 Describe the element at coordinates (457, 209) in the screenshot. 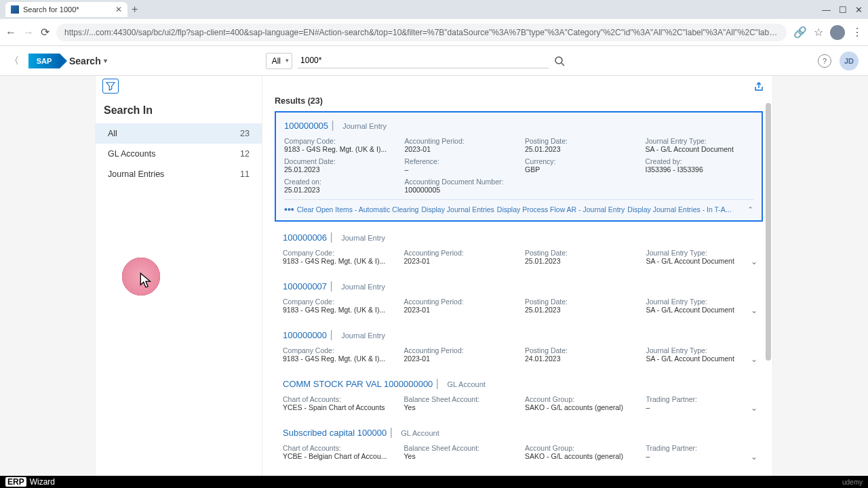

I see `result-action-link: Display Journal Entries` at that location.